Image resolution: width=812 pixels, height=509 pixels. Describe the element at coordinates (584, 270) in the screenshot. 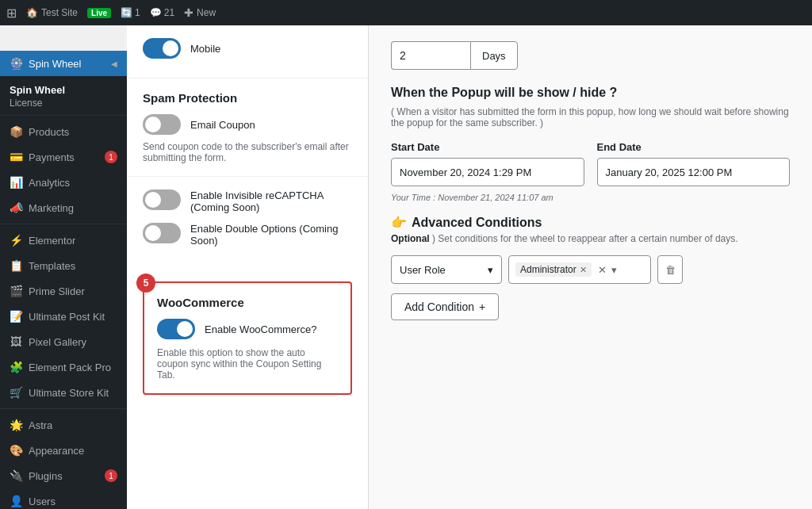

I see `condition-tag-remove: ✕` at that location.